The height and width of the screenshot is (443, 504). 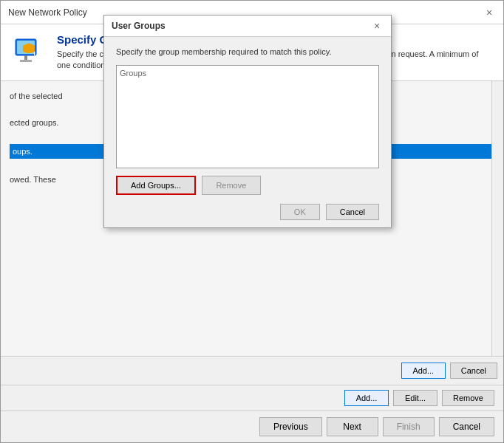 What do you see at coordinates (139, 26) in the screenshot?
I see `modal-title: User Groups` at bounding box center [139, 26].